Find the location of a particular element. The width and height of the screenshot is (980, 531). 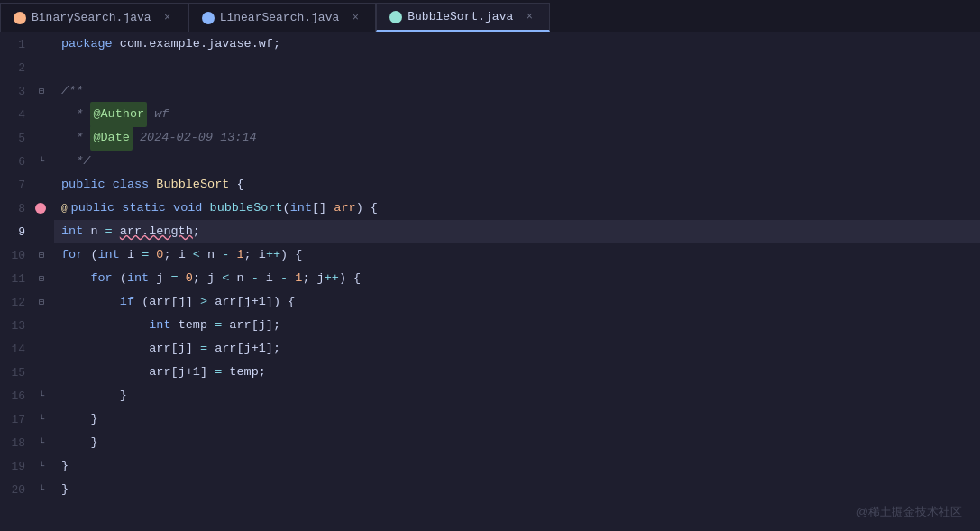

keyword-static: static is located at coordinates (148, 208).